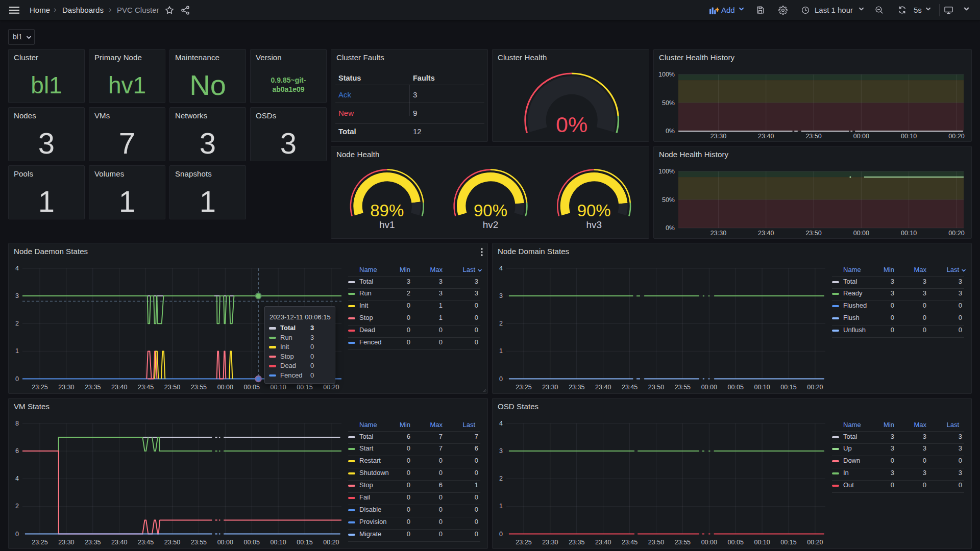  What do you see at coordinates (594, 224) in the screenshot?
I see `svg-text: hv3` at bounding box center [594, 224].